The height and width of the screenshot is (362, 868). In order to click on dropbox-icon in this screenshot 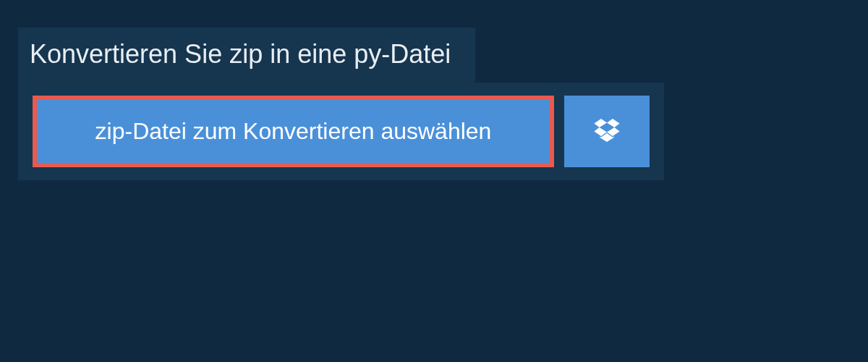, I will do `click(607, 132)`.